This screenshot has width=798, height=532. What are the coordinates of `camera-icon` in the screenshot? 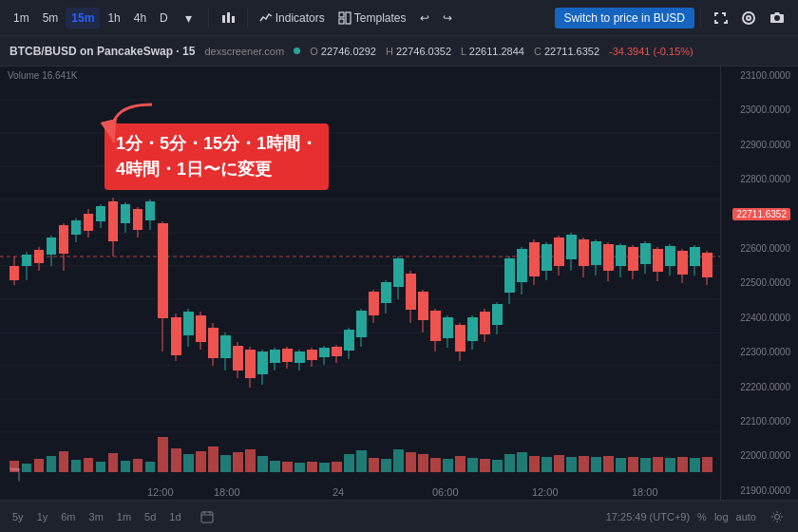 It's located at (777, 18).